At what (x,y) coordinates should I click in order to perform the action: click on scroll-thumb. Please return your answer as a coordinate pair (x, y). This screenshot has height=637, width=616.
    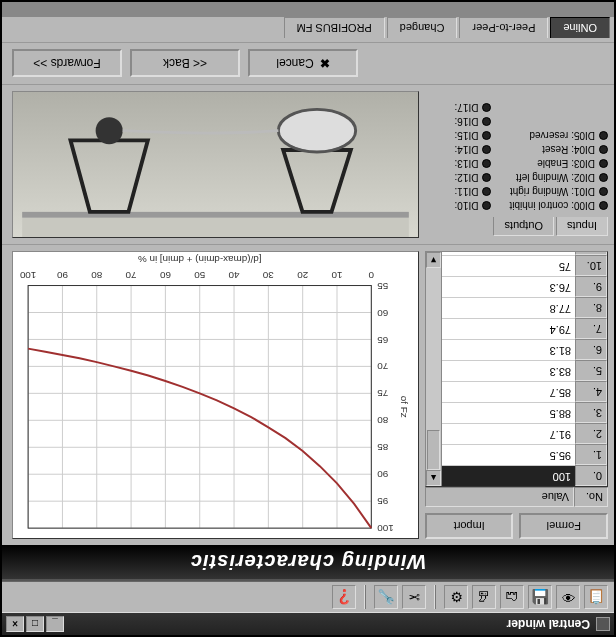
    Looking at the image, I should click on (434, 450).